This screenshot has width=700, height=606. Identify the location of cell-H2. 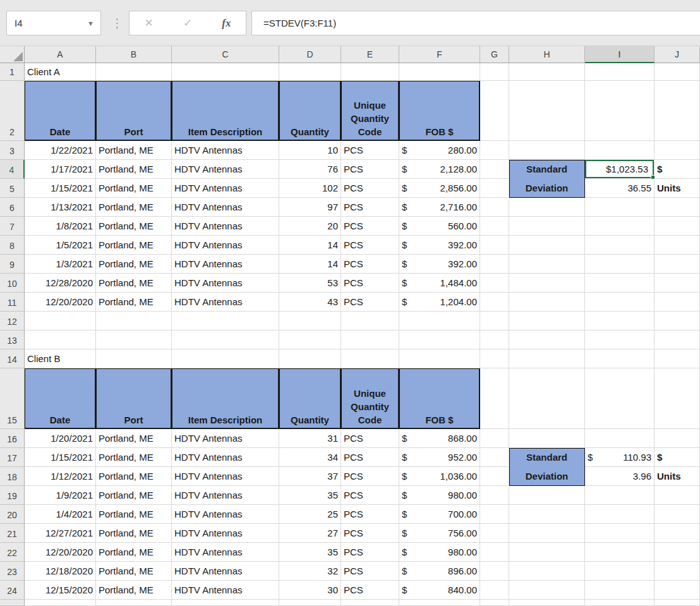
(547, 111).